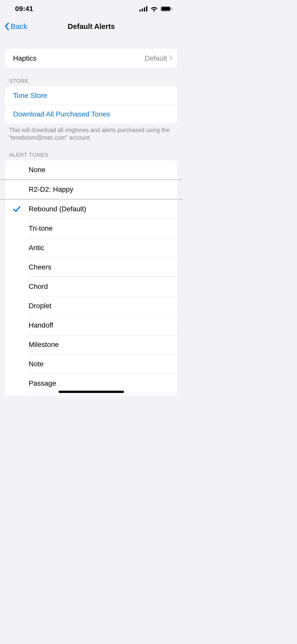 This screenshot has height=644, width=297. I want to click on tone-row: Cheers, so click(91, 267).